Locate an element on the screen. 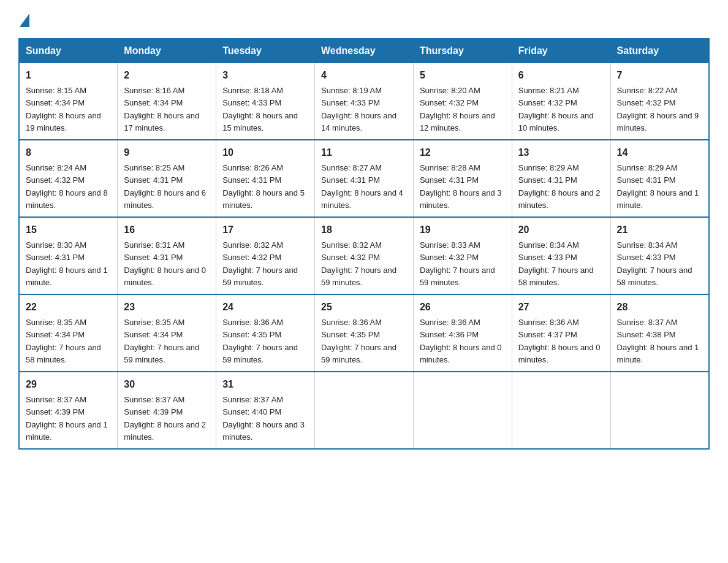 This screenshot has width=728, height=563. day-info: Sunrise: 8:37 AMSunset: 4:38 PMDaylight:… is located at coordinates (658, 341).